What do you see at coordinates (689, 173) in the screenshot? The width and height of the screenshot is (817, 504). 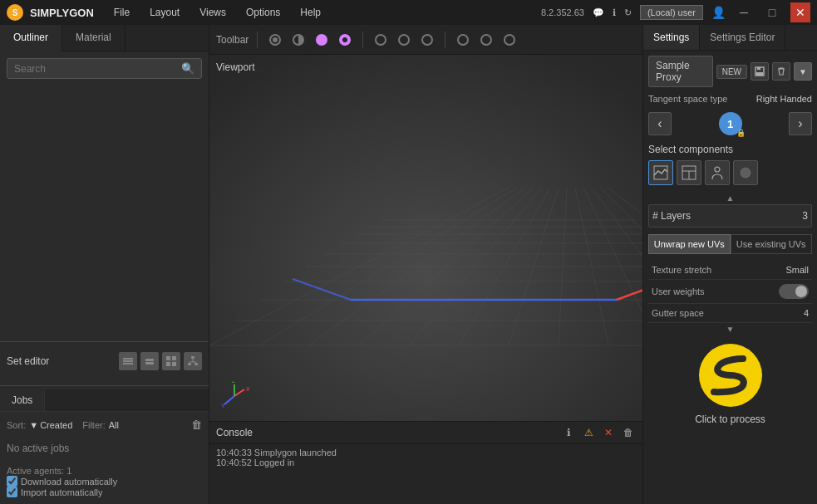 I see `comp-icon-table` at bounding box center [689, 173].